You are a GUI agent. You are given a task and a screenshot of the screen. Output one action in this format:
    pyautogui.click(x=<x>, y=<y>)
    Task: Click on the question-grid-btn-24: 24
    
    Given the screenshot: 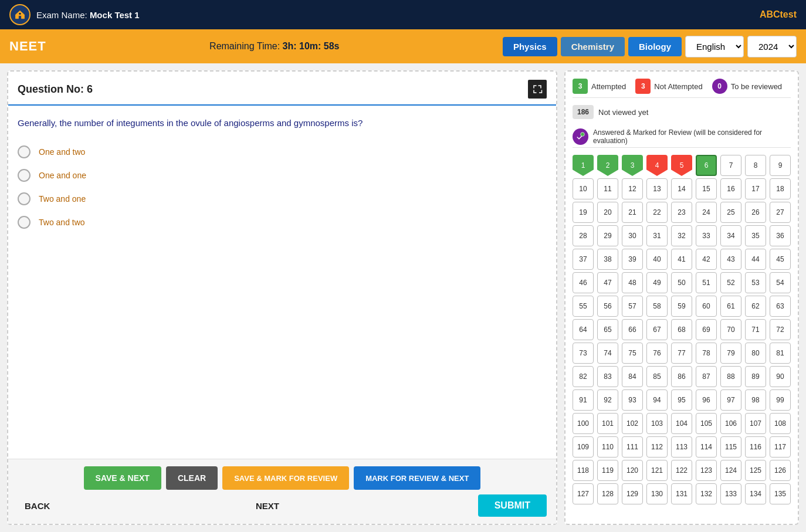 What is the action you would take?
    pyautogui.click(x=706, y=212)
    